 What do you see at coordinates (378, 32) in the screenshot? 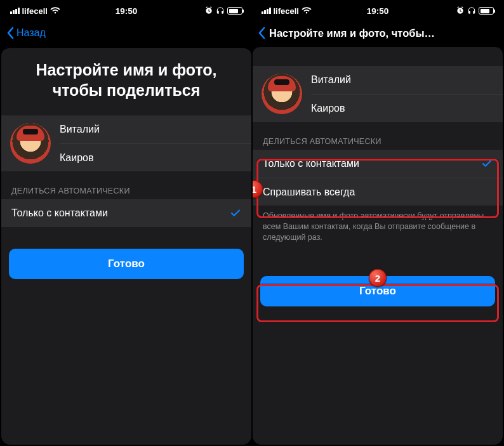
I see `nav-bar: Настройте имя и фото, чтобы…` at bounding box center [378, 32].